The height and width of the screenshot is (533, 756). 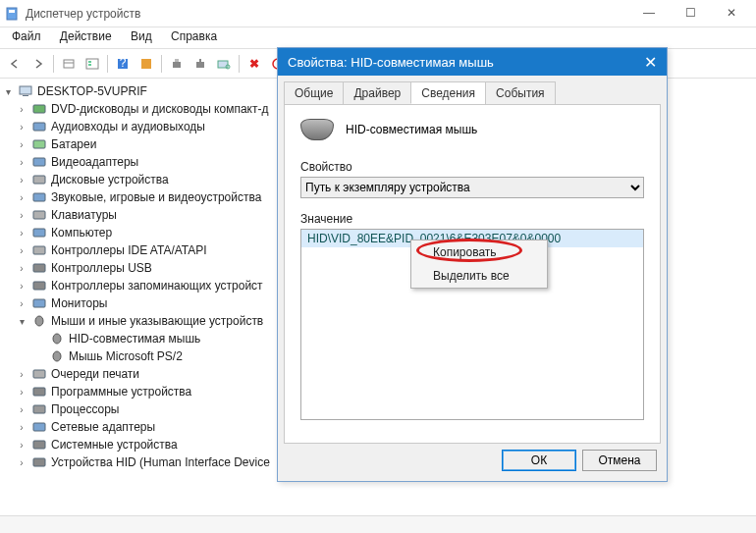 I want to click on menu-view: Вид, so click(x=141, y=36).